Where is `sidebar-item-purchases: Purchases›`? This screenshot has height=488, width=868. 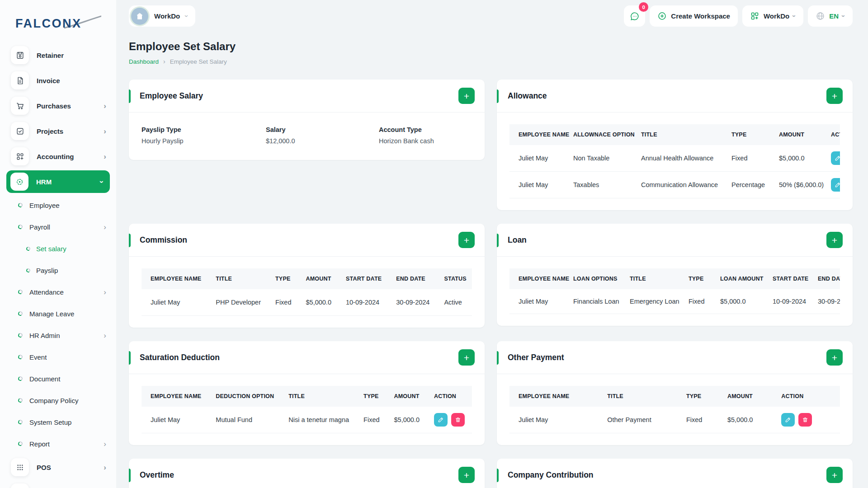 sidebar-item-purchases: Purchases› is located at coordinates (58, 106).